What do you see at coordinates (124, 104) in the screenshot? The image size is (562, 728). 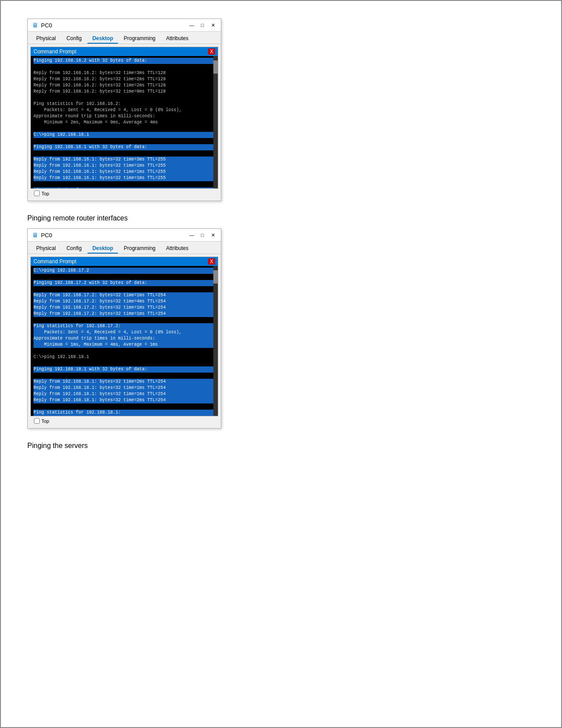 I see `cmd-line: Ping statistics for 192.168.16.2:` at bounding box center [124, 104].